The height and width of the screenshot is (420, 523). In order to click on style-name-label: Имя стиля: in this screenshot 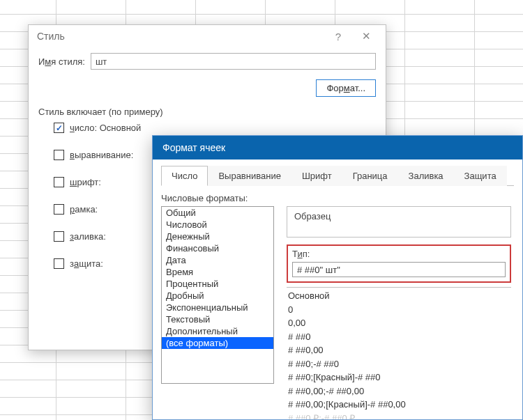, I will do `click(61, 61)`.